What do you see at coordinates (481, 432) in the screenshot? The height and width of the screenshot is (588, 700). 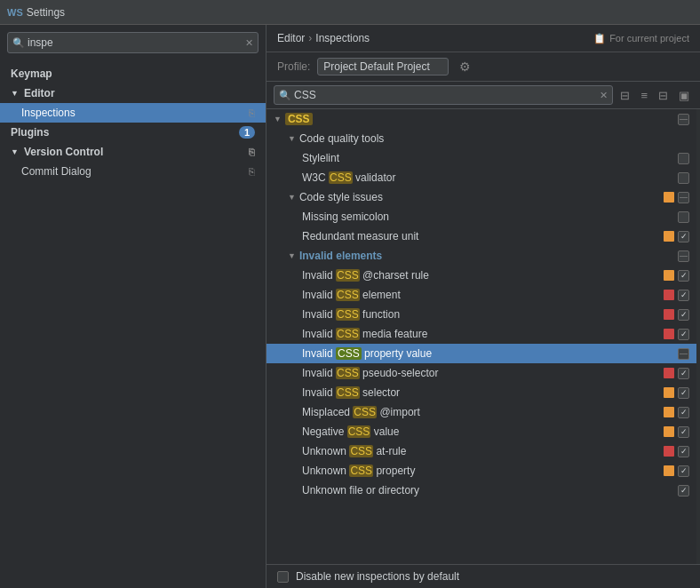 I see `tree-row-negative-value: Negative CSS value` at bounding box center [481, 432].